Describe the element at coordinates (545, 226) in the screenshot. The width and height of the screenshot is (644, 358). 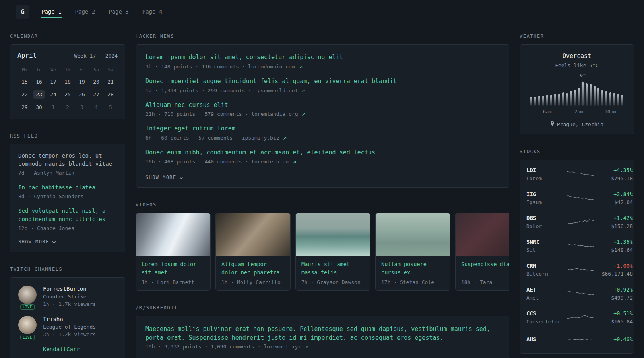
I see `stock-name: Dolor` at that location.